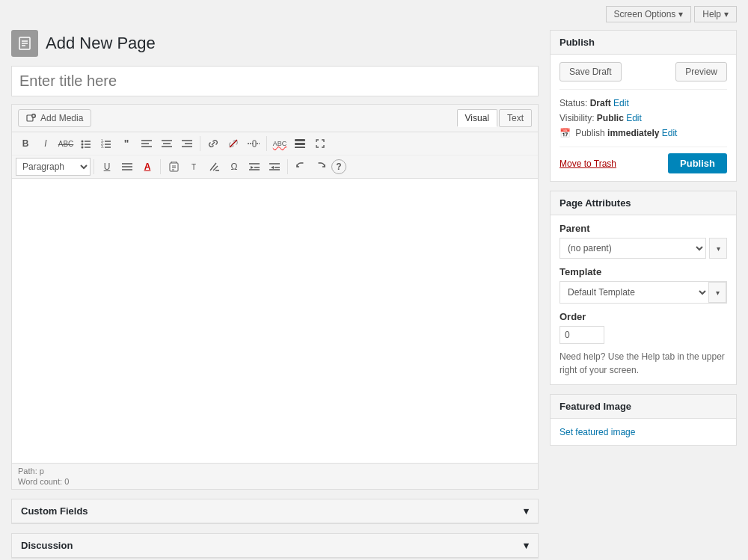 The height and width of the screenshot is (560, 748). Describe the element at coordinates (702, 72) in the screenshot. I see `preview-button: Preview` at that location.